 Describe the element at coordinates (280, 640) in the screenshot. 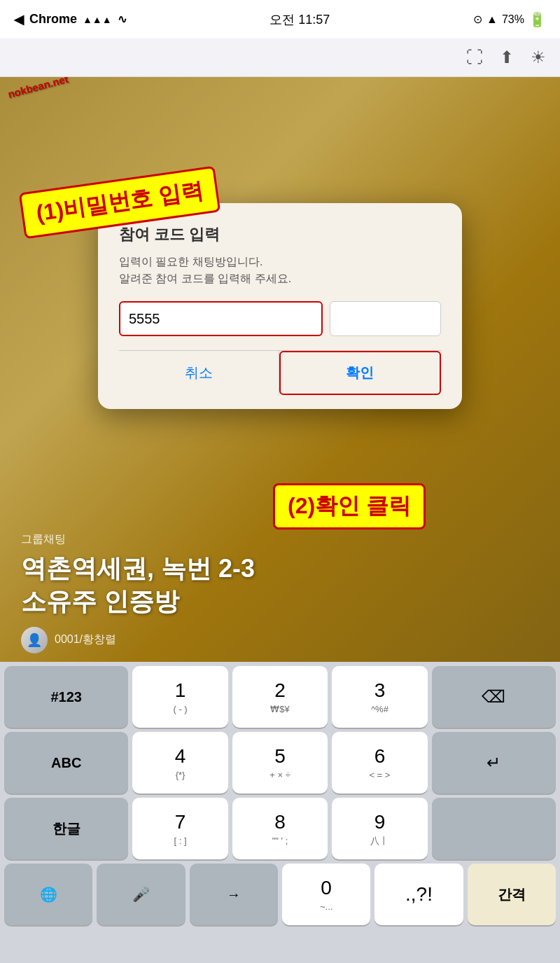

I see `chat-user-row: 👤 0001/황창렬` at that location.